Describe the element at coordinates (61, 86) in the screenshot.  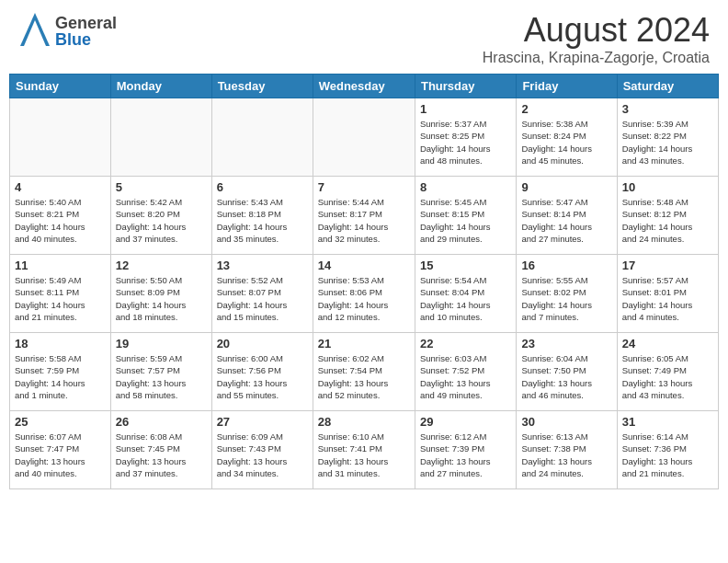
I see `col-sunday: Sunday` at that location.